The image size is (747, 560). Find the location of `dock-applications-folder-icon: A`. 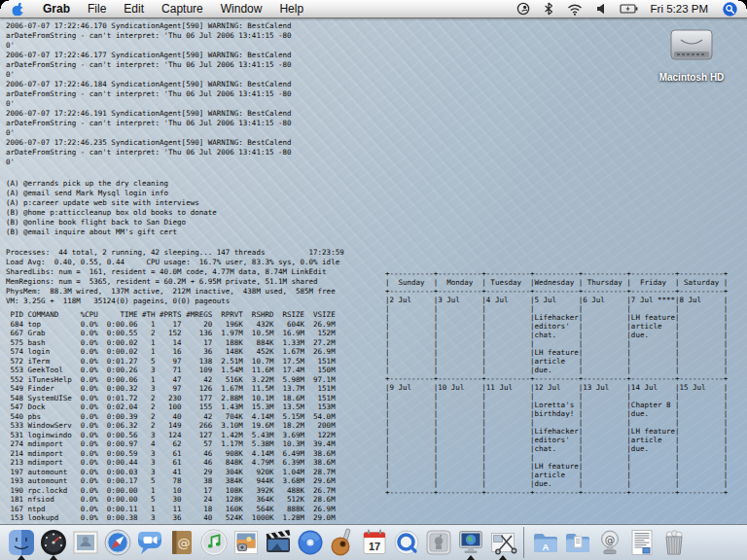

dock-applications-folder-icon: A is located at coordinates (545, 542).